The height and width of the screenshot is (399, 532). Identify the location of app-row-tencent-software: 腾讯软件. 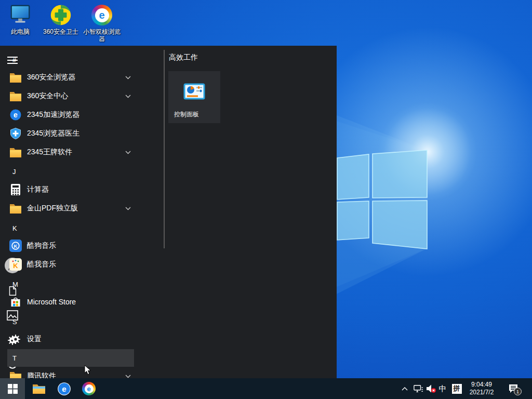
(71, 373).